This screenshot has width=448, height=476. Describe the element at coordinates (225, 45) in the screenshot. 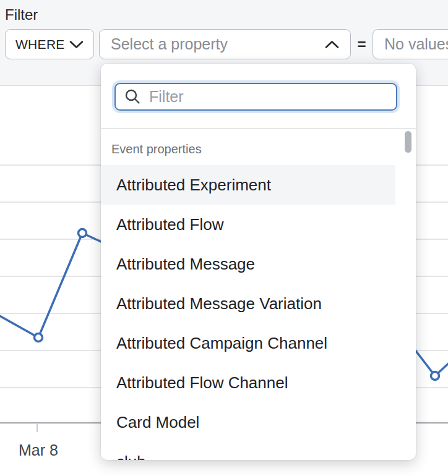

I see `property-select: Select a property` at that location.